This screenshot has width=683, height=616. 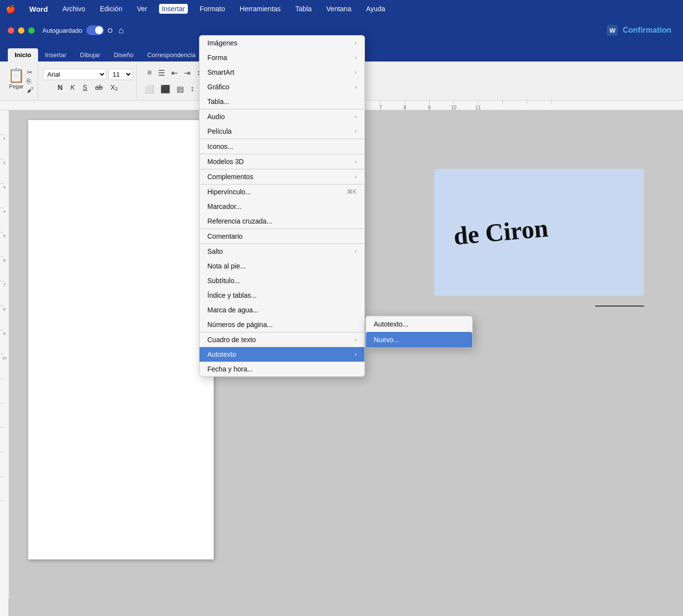 What do you see at coordinates (23, 55) in the screenshot?
I see `tab-inicio: Inicio` at bounding box center [23, 55].